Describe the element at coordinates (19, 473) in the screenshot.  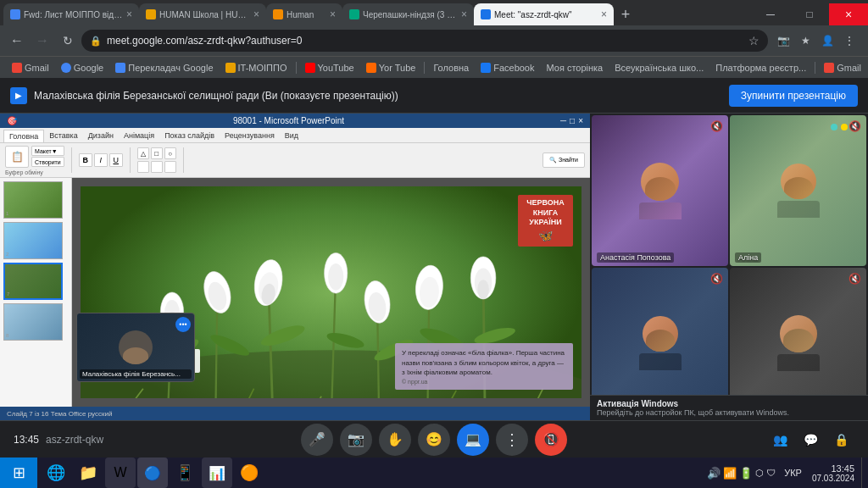
I see `start-button: ⊞` at that location.